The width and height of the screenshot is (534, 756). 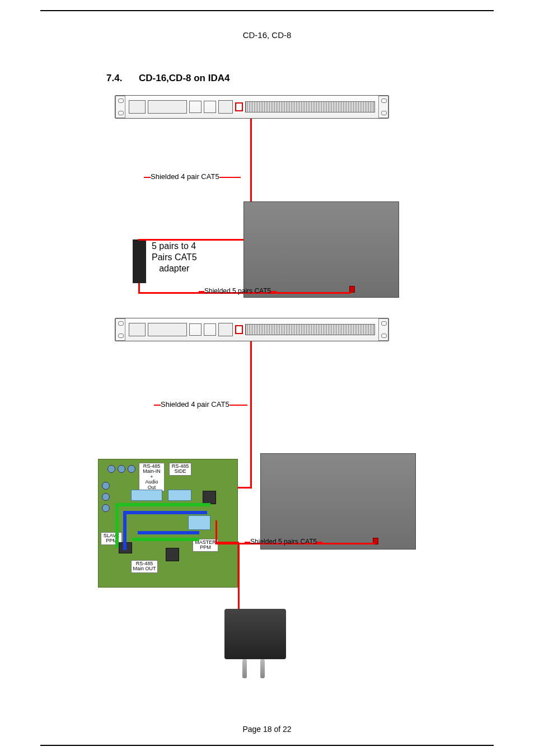 I want to click on pcb-label-side: RS-485 SIDE, so click(x=180, y=469).